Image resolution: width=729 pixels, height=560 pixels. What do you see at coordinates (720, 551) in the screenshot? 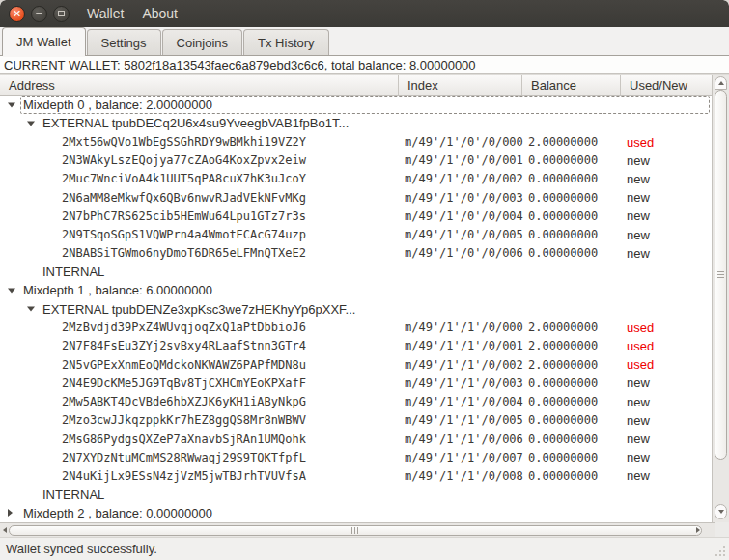
I see `resize-grip-icon` at bounding box center [720, 551].